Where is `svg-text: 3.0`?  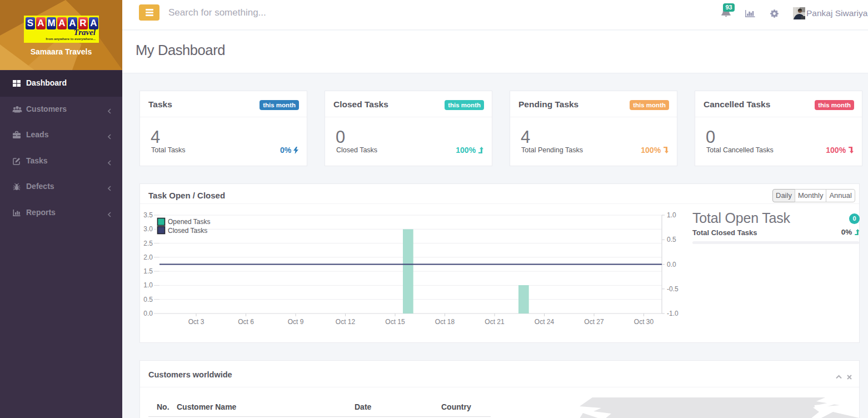
svg-text: 3.0 is located at coordinates (148, 229).